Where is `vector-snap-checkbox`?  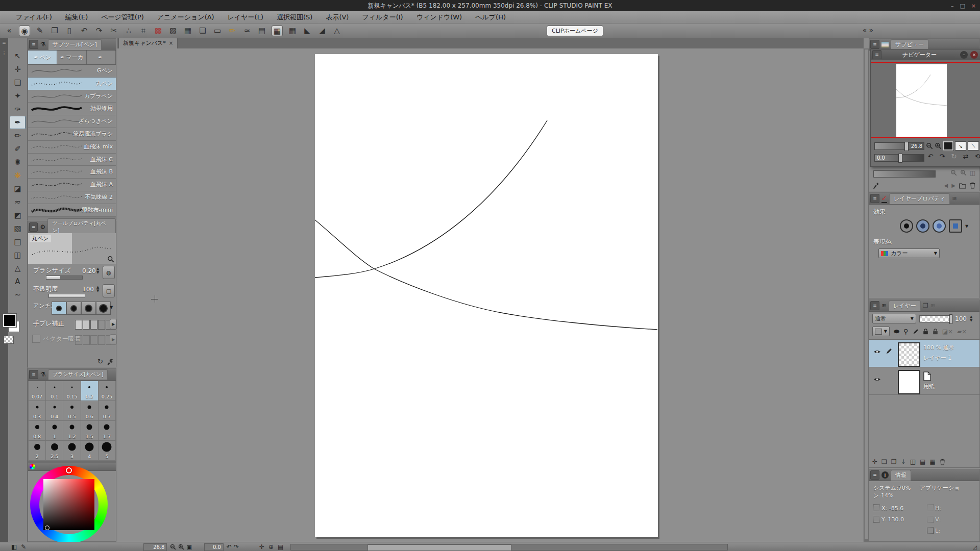 vector-snap-checkbox is located at coordinates (36, 339).